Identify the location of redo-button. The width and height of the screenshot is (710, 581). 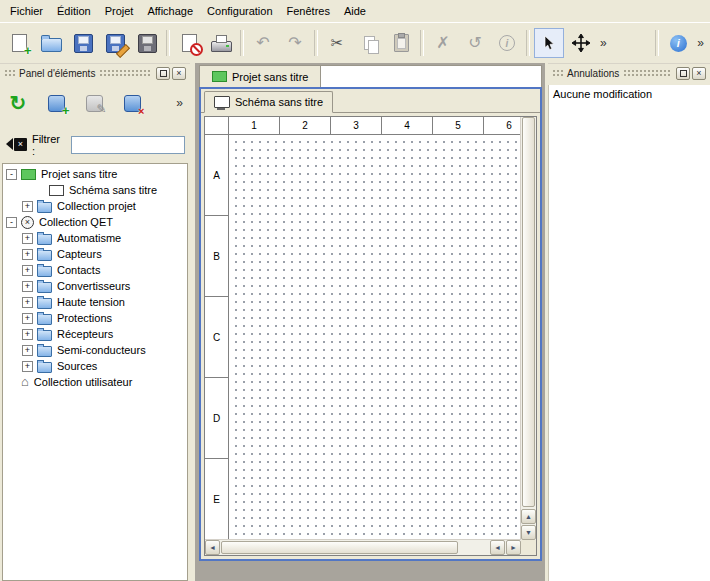
(295, 43).